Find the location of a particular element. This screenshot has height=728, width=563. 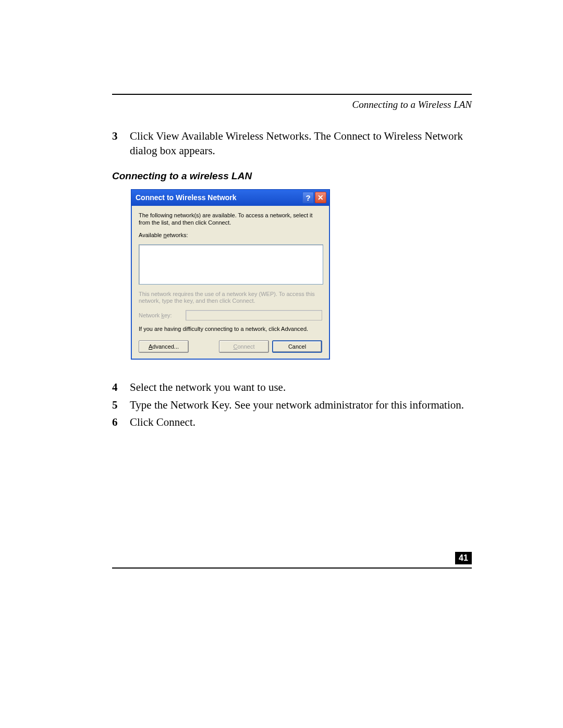

steps-bottom: 4 Select the network you want to use. 5 … is located at coordinates (292, 405).